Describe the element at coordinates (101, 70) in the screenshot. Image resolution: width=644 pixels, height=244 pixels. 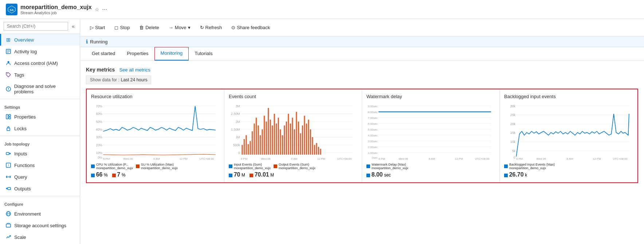
I see `metrics-title: Key metrics` at that location.